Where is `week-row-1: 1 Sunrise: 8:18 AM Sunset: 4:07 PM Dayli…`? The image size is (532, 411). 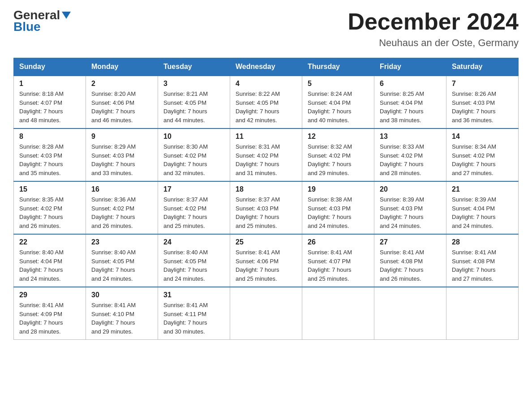
week-row-1: 1 Sunrise: 8:18 AM Sunset: 4:07 PM Dayli… is located at coordinates (266, 102).